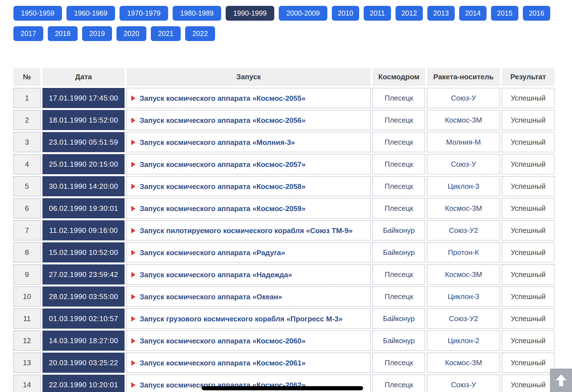 The height and width of the screenshot is (392, 572). What do you see at coordinates (27, 98) in the screenshot?
I see `row-number: 1` at bounding box center [27, 98].